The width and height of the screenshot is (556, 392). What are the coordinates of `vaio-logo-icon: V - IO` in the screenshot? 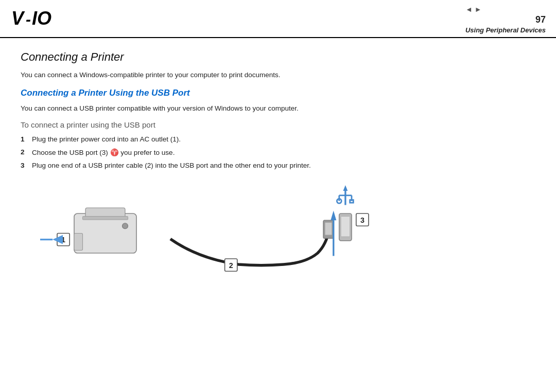 It's located at (39, 16).